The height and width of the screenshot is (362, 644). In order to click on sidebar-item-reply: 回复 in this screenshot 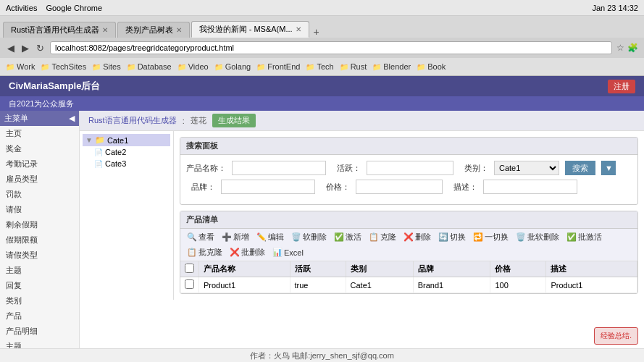, I will do `click(39, 285)`.